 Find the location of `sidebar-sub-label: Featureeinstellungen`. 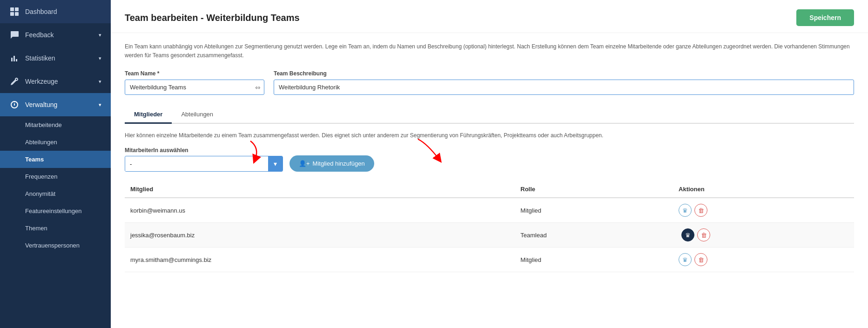

sidebar-sub-label: Featureeinstellungen is located at coordinates (53, 211).